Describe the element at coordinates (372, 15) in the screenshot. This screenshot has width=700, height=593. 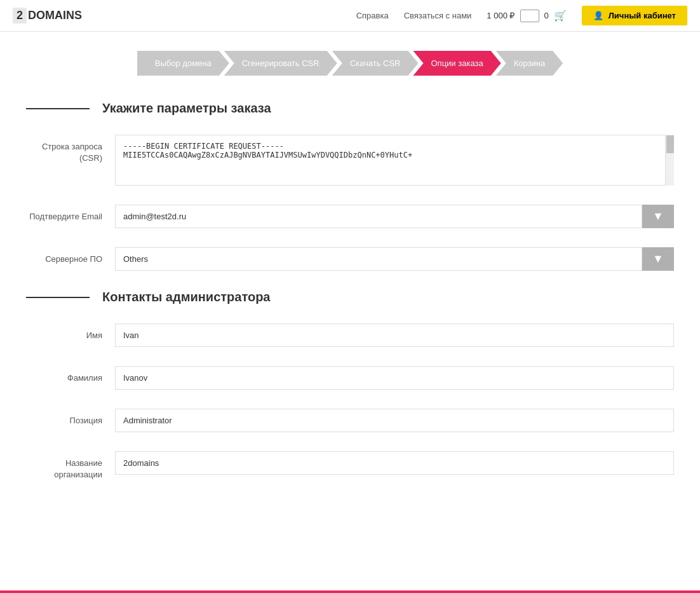
I see `nav-help: Справка` at that location.